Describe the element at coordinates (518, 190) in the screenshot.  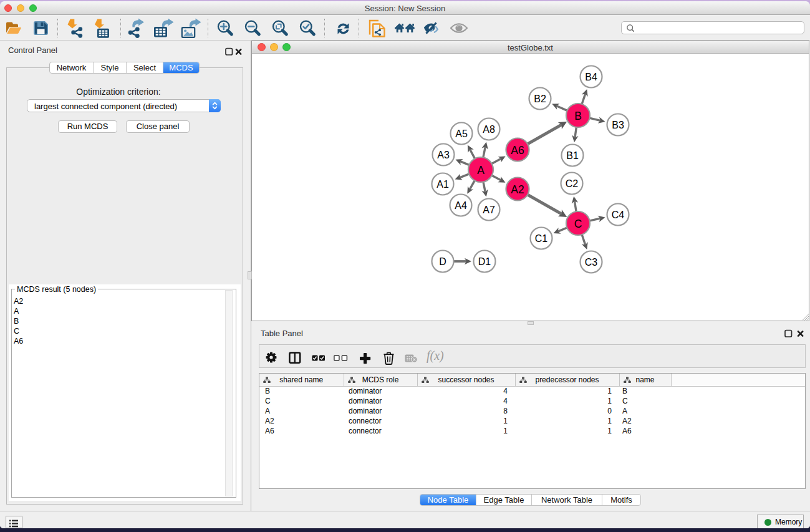
I see `svg-text: A2` at that location.